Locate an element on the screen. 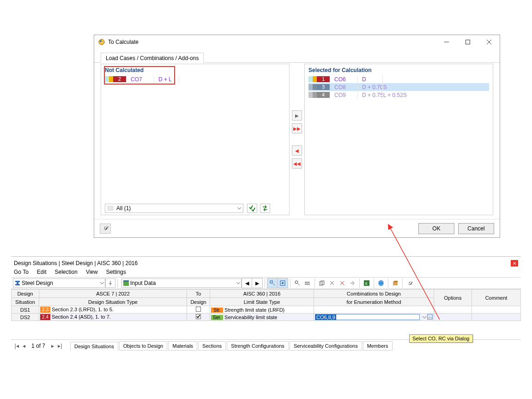  th-sub: Situation is located at coordinates (25, 302).